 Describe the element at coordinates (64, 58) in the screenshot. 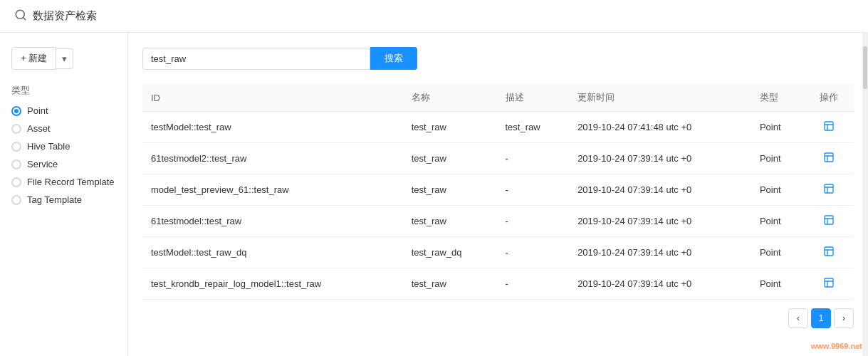

I see `new-btn-area: + 新建 ▾` at that location.